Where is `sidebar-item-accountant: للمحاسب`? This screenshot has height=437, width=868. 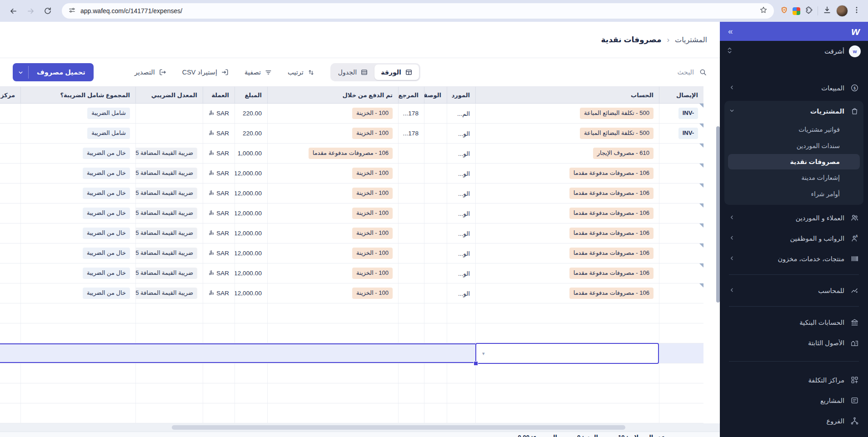
sidebar-item-accountant: للمحاسب is located at coordinates (794, 291).